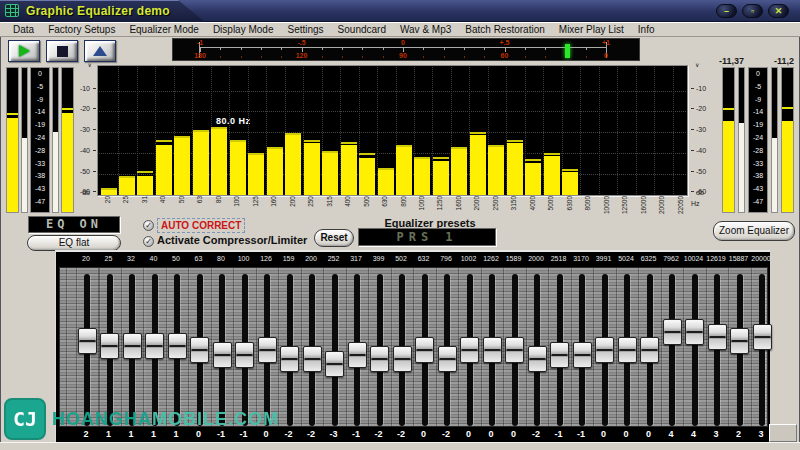 The height and width of the screenshot is (450, 800). Describe the element at coordinates (201, 226) in the screenshot. I see `auto-correct-label: AUTO CORRECT` at that location.